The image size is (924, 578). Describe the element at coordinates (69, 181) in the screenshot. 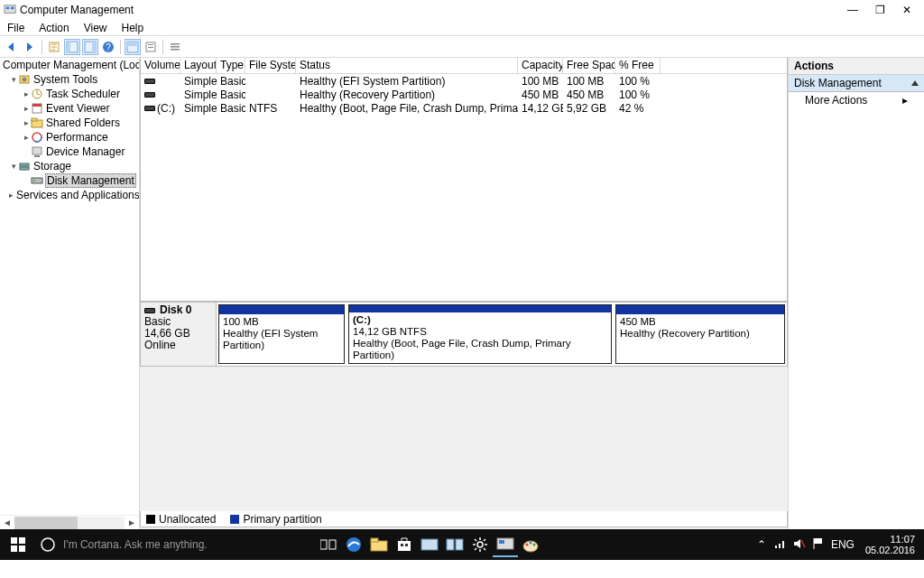

I see `tree-disk-management: ▸ Disk Management` at that location.